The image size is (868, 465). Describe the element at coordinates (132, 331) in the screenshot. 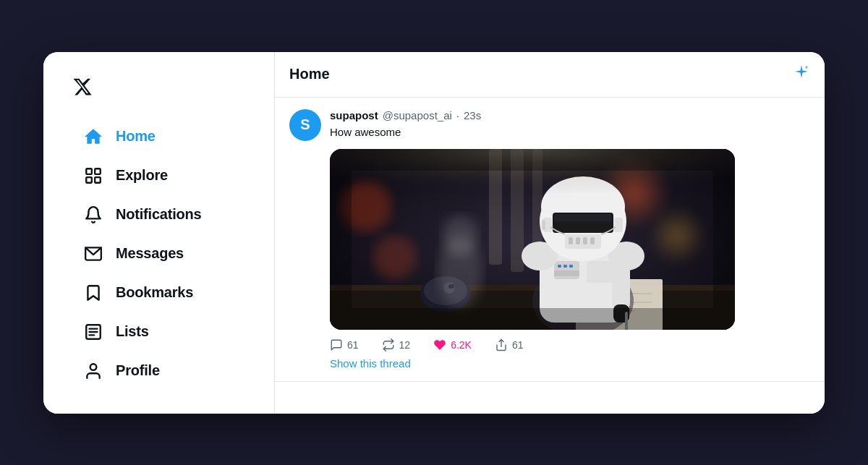

I see `lists-label: Lists` at that location.